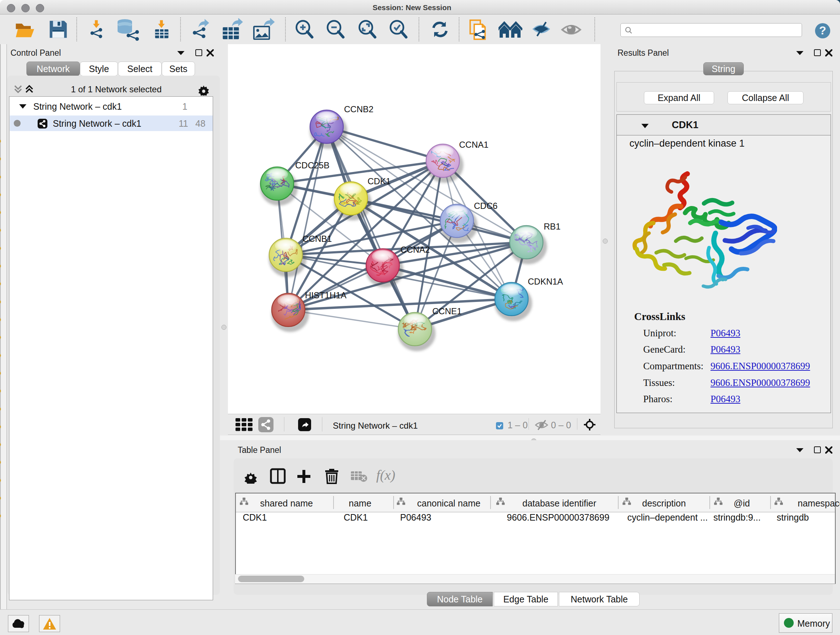  Describe the element at coordinates (447, 311) in the screenshot. I see `svg-text: CCNE1` at that location.